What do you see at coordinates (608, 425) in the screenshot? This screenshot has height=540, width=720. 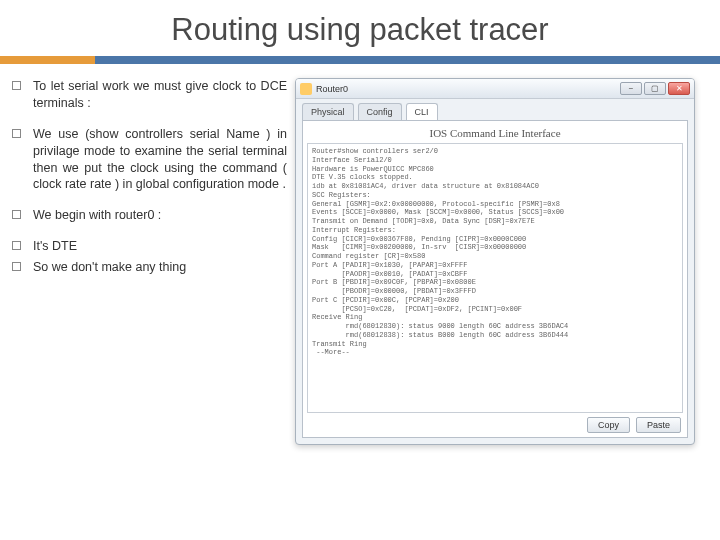 I see `copy-button: Copy` at bounding box center [608, 425].